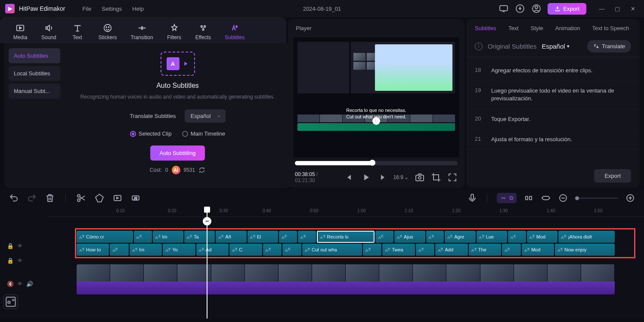 This screenshot has width=644, height=322. I want to click on subtitle-clip: A文Yo, so click(179, 250).